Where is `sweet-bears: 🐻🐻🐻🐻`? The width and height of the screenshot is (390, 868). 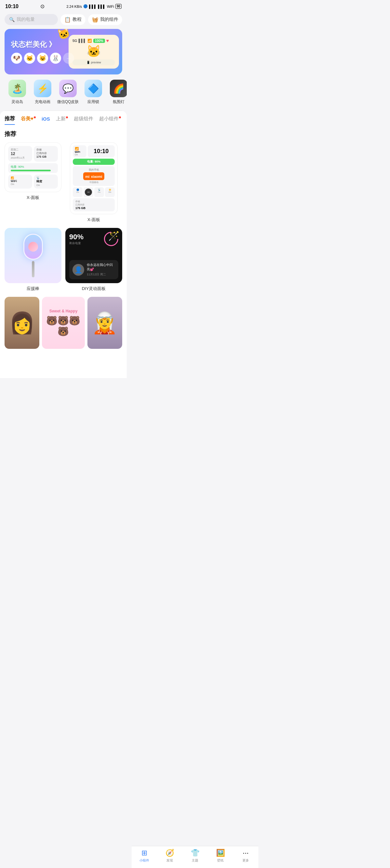
sweet-bears: 🐻🐻🐻🐻 is located at coordinates (63, 326).